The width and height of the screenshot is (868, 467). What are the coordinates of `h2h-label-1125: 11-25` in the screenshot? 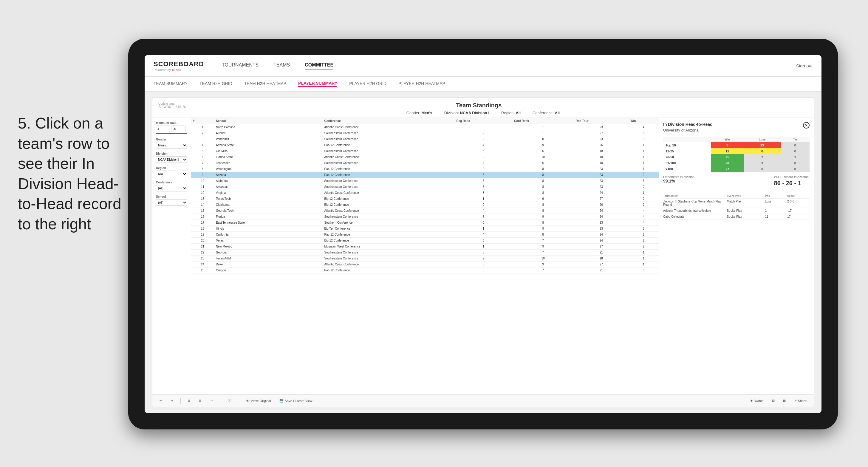 It's located at (687, 151).